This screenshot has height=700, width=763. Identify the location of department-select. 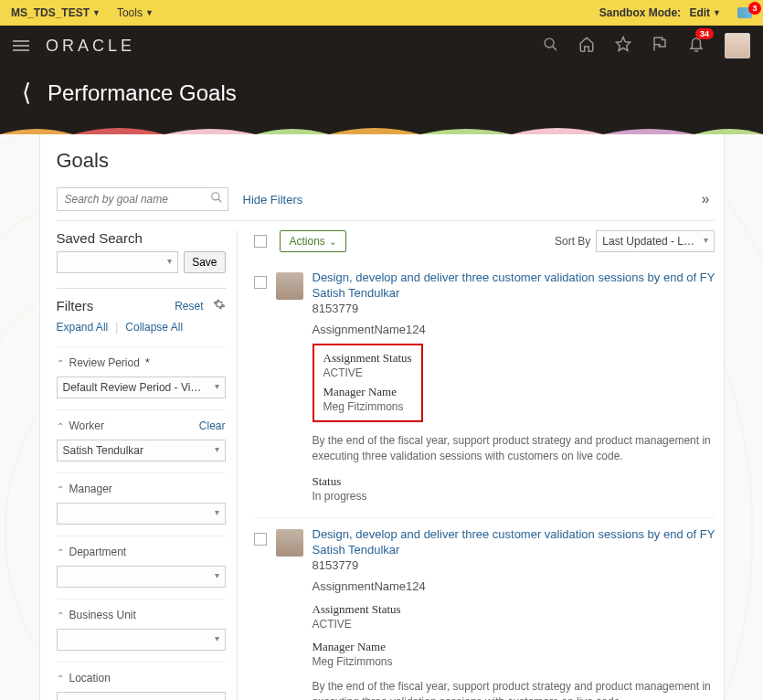
(141, 577).